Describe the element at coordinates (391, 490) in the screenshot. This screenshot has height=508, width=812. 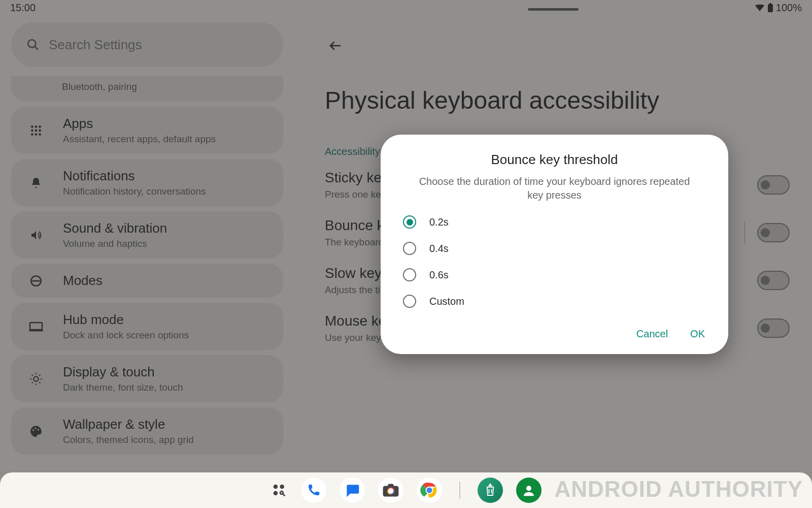
I see `camera-app-icon` at that location.